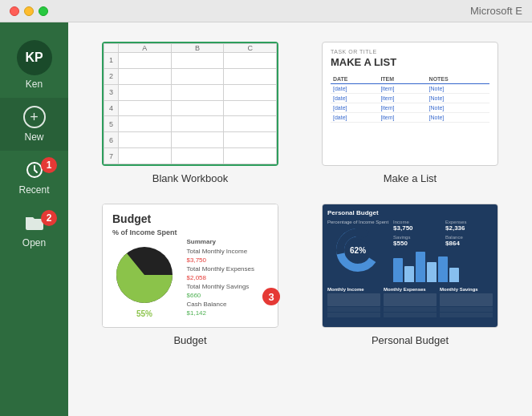 The width and height of the screenshot is (532, 416). I want to click on close-button, so click(14, 11).